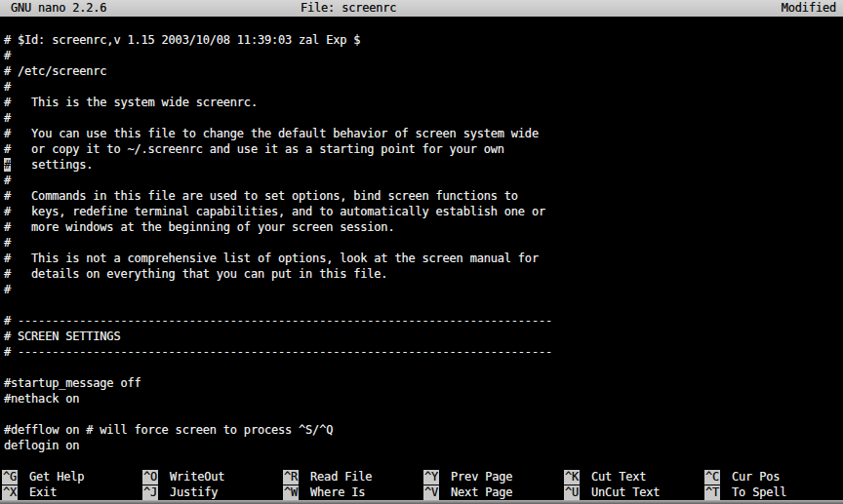 This screenshot has height=504, width=843. I want to click on shortcut-label: Get Help, so click(57, 477).